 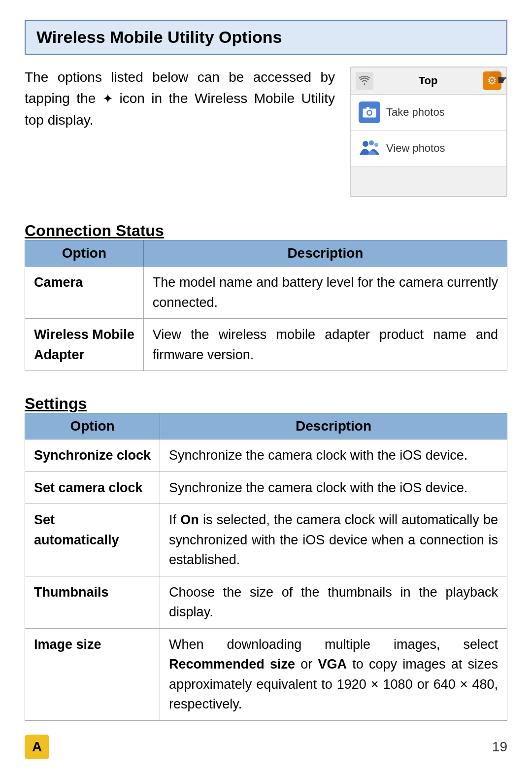 What do you see at coordinates (333, 644) in the screenshot?
I see `image-size-prefix: When downloading multiple images, select` at bounding box center [333, 644].